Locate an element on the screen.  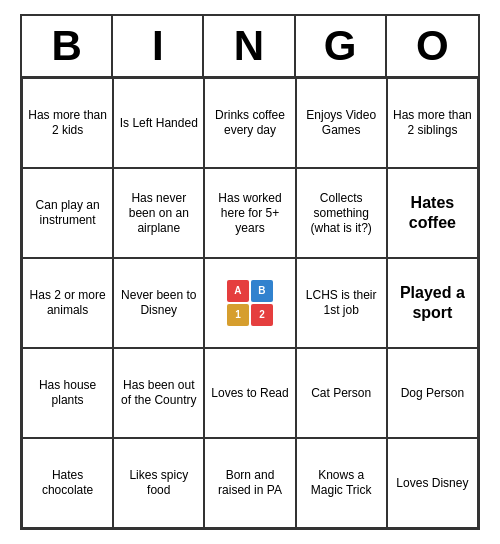
cell-text-r1c0: Can play an instrument is located at coordinates (68, 213).